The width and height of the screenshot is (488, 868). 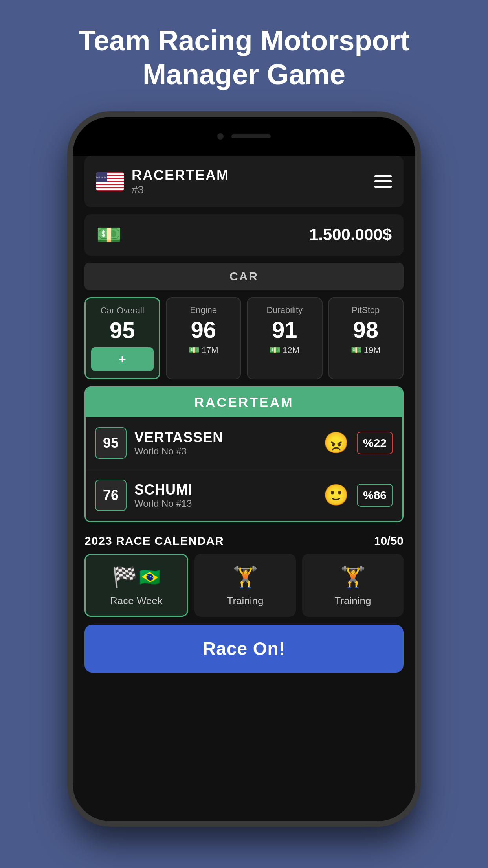 What do you see at coordinates (109, 235) in the screenshot?
I see `money-icon: 💵` at bounding box center [109, 235].